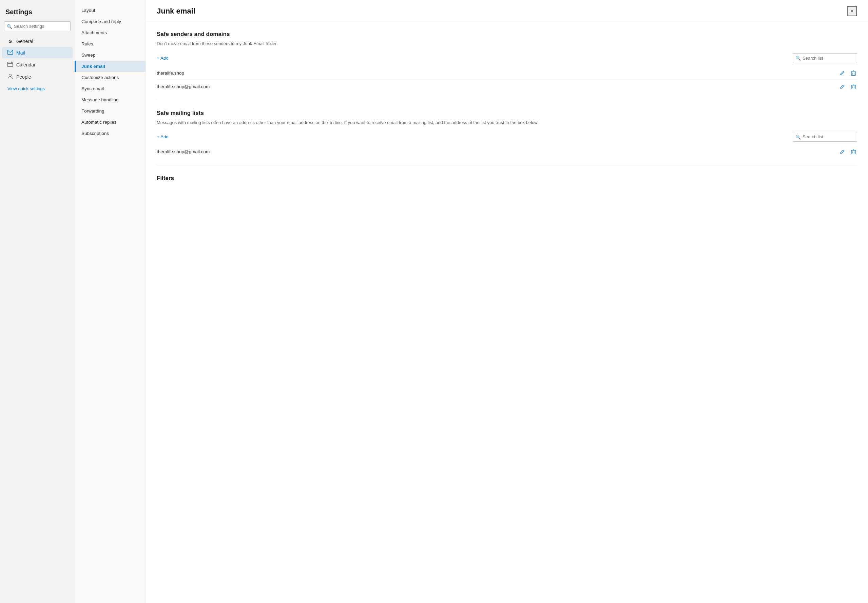 This screenshot has width=868, height=603. I want to click on safe-mailing-value-1: theralife.shop@gmail.com, so click(183, 152).